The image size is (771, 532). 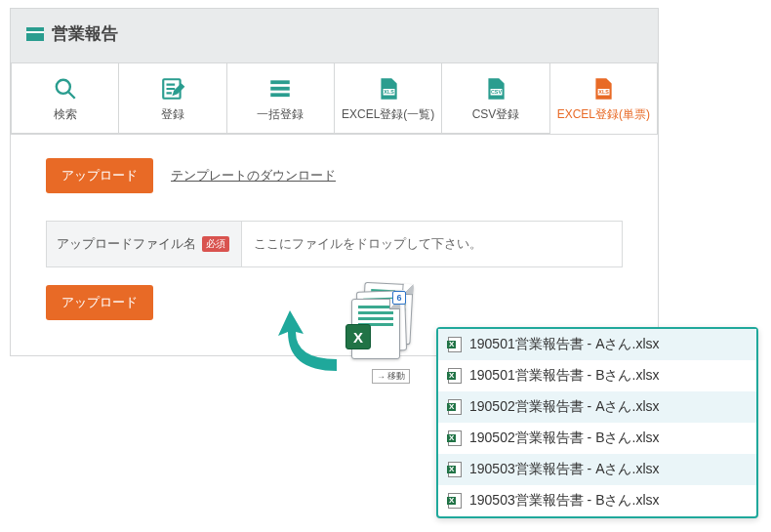 I want to click on excel-badge-icon: X, so click(x=358, y=337).